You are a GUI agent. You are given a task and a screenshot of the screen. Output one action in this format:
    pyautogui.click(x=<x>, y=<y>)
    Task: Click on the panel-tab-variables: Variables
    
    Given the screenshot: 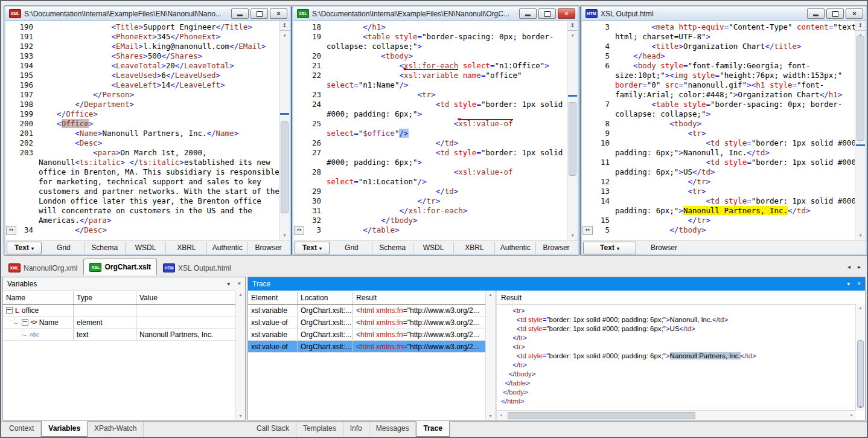 What is the action you would take?
    pyautogui.click(x=64, y=429)
    